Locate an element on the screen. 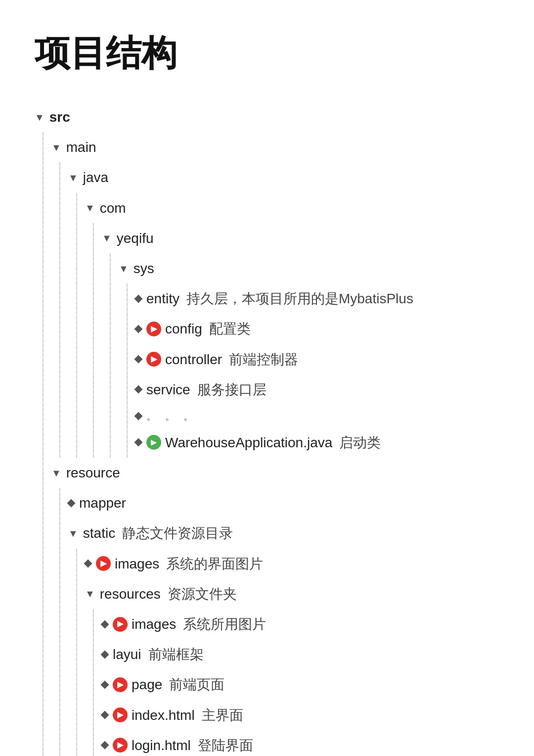 The image size is (534, 756). arrow-icon-yeqifu: ▼ is located at coordinates (107, 238).